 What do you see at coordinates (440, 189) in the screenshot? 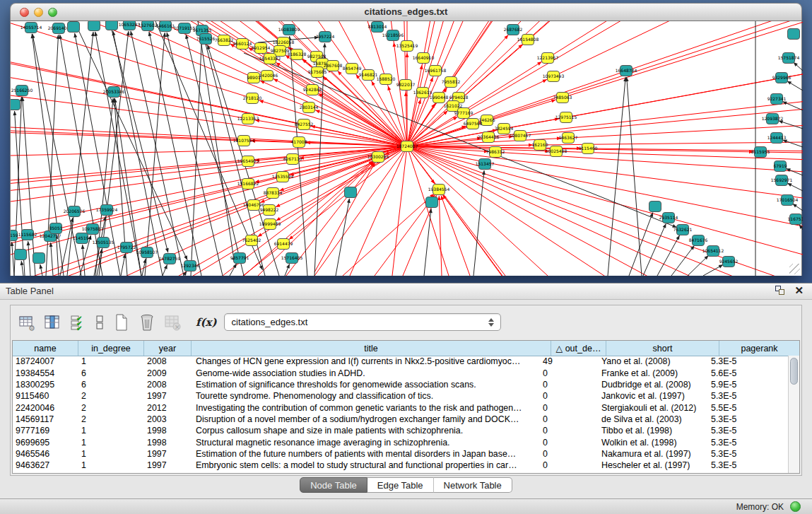
I see `graph-node: 19384554` at bounding box center [440, 189].